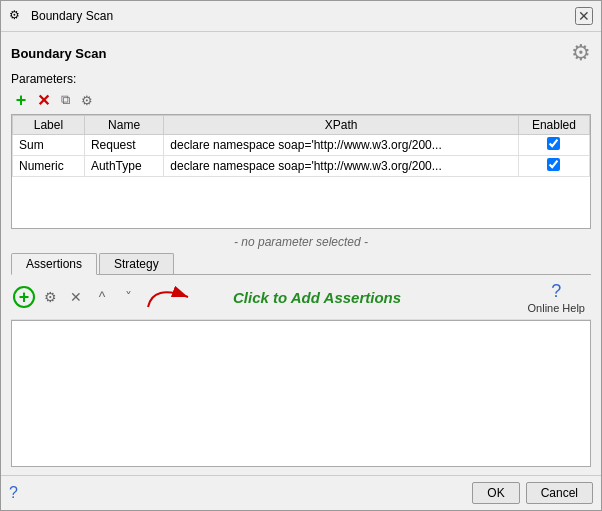  Describe the element at coordinates (14, 493) in the screenshot. I see `footer-help-icon: ?` at that location.